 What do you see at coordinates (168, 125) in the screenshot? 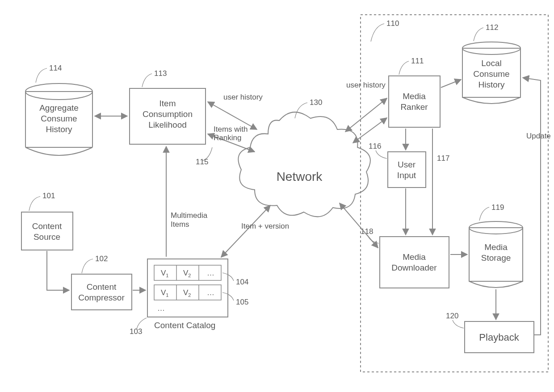
I see `svg-text: Likelihood` at bounding box center [168, 125].